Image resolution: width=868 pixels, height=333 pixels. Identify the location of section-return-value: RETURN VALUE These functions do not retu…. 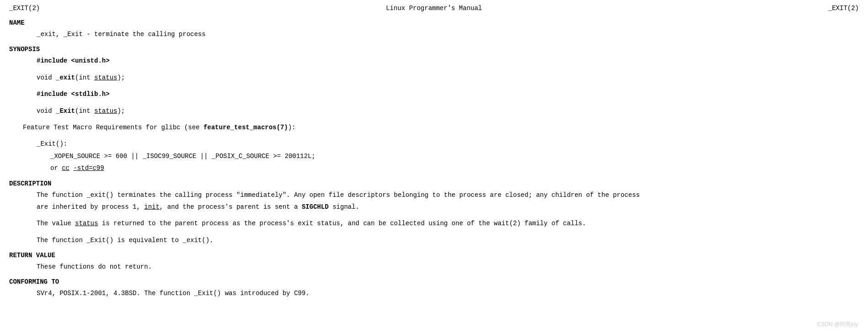
(434, 262).